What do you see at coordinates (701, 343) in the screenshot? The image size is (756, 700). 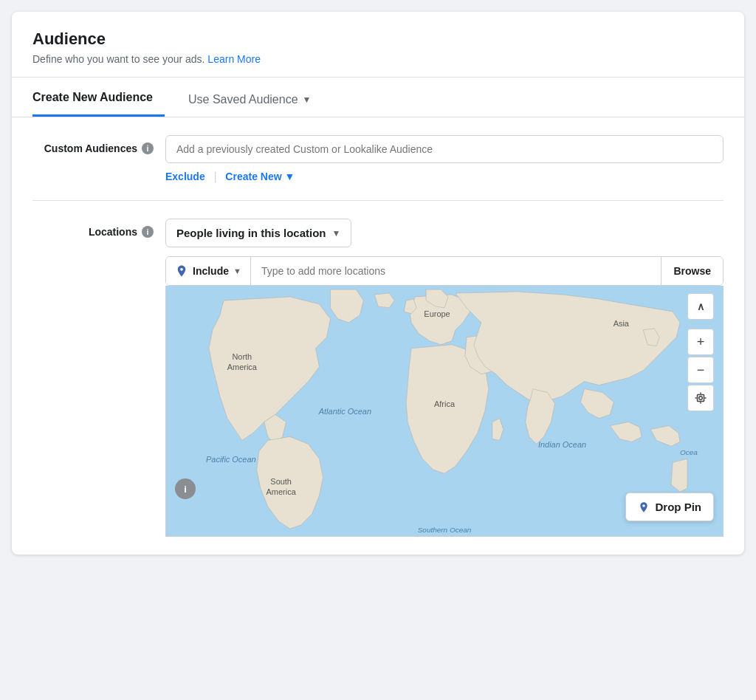 I see `plus-icon: +` at bounding box center [701, 343].